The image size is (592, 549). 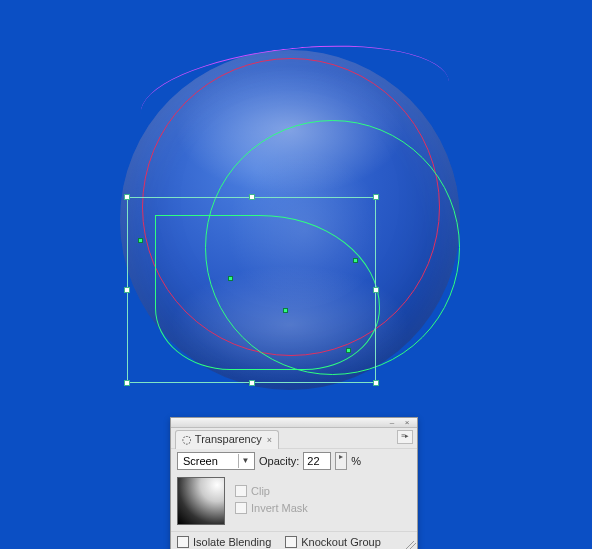 What do you see at coordinates (317, 461) in the screenshot?
I see `opacity-input` at bounding box center [317, 461].